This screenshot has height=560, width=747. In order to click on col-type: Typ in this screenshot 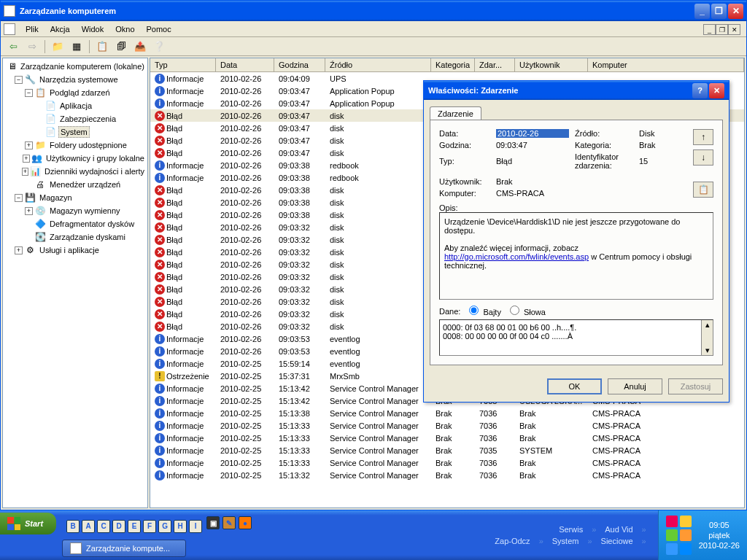, I will do `click(183, 65)`.